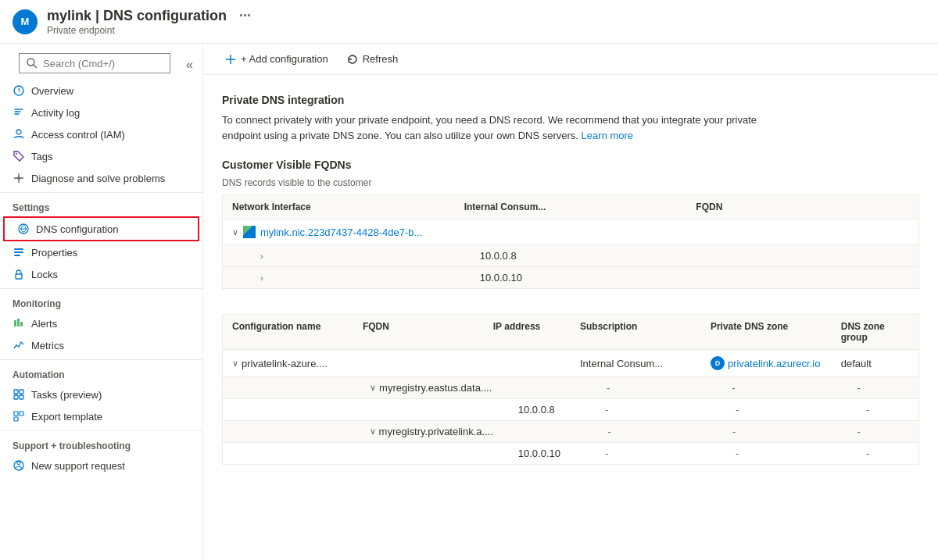 The width and height of the screenshot is (938, 560). I want to click on sidebar-item-access-control: Access control (IAM), so click(102, 134).